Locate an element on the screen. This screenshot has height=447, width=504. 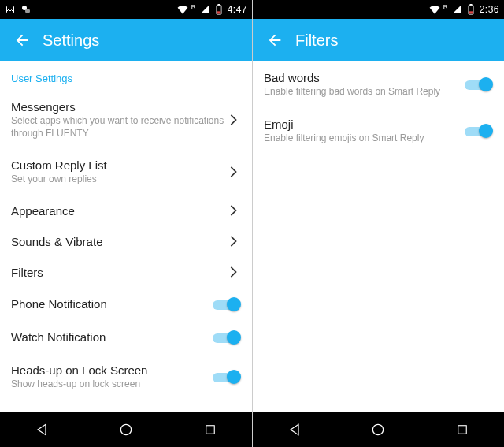
appbar-title: Filters is located at coordinates (317, 41).